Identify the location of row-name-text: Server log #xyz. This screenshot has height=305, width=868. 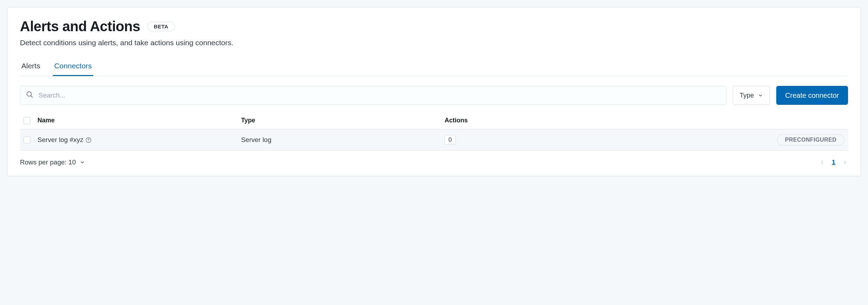
(60, 140).